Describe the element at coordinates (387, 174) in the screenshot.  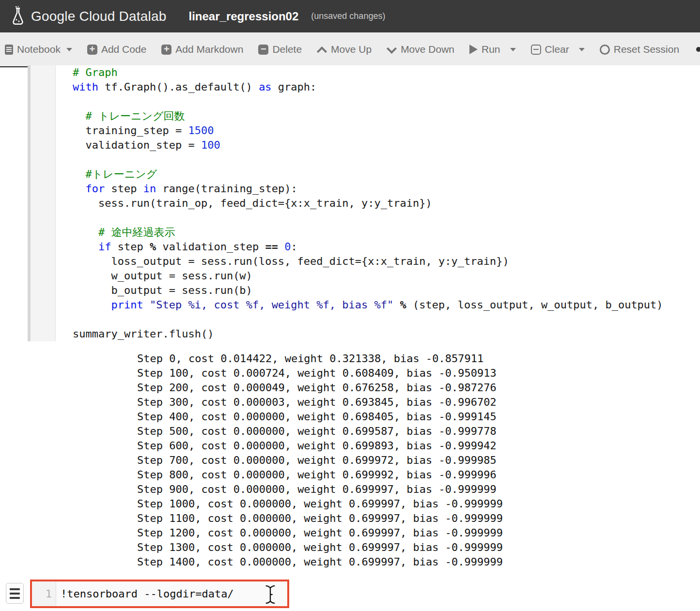
I see `code-line: #トレーニング` at that location.